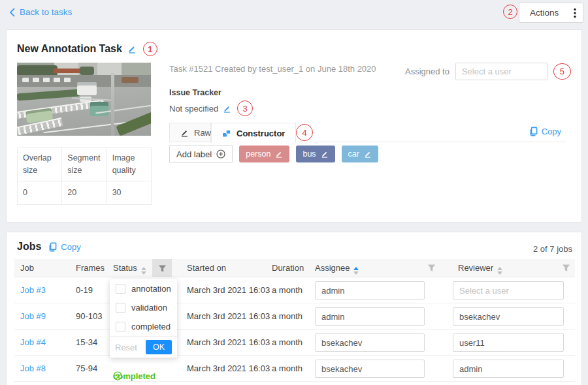 The height and width of the screenshot is (385, 588). What do you see at coordinates (245, 108) in the screenshot?
I see `annotation-circle-3: 3` at bounding box center [245, 108].